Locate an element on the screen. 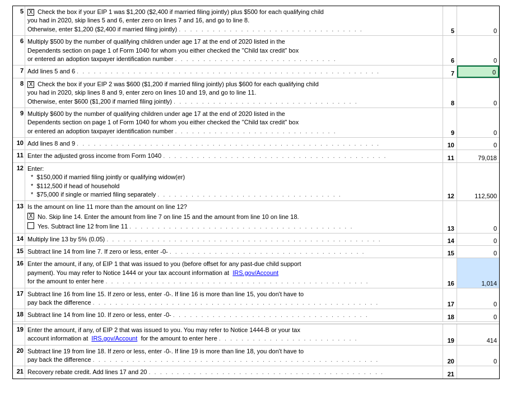 This screenshot has height=420, width=512. line-16-num: 16 is located at coordinates (19, 273).